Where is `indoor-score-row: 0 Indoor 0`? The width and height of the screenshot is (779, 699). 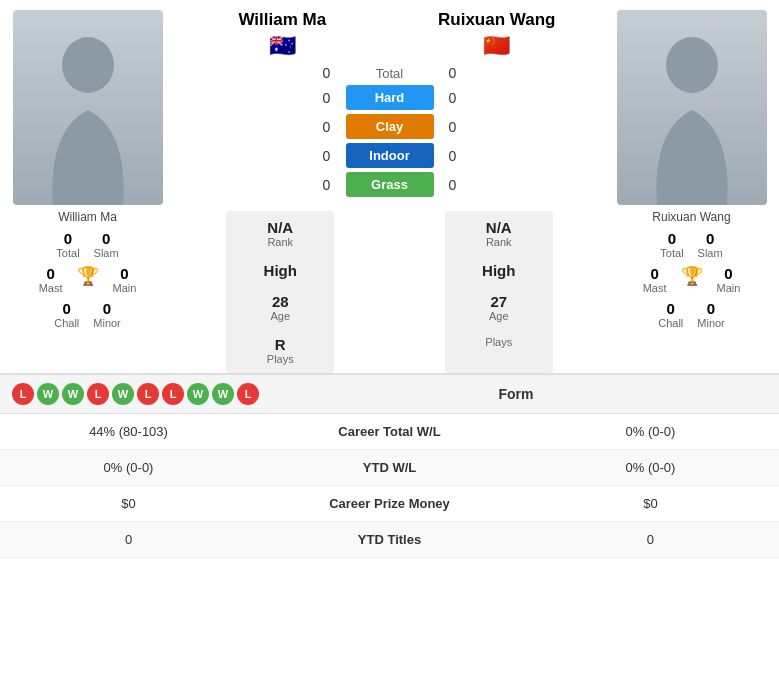 indoor-score-row: 0 Indoor 0 is located at coordinates (390, 156).